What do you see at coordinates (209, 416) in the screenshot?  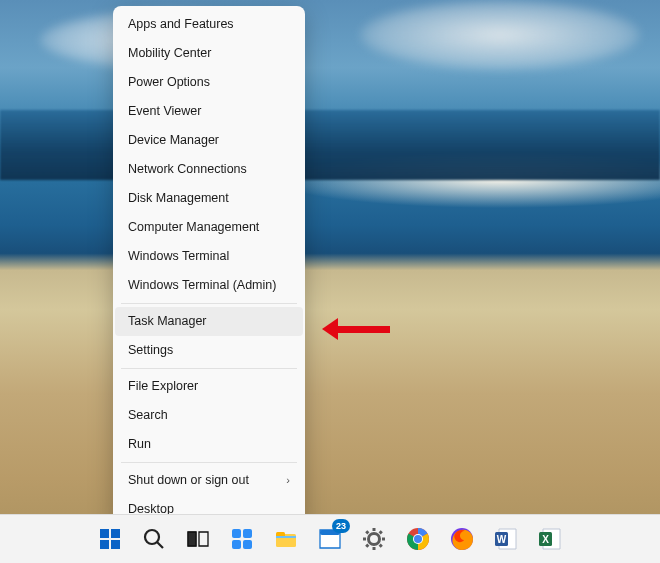 I see `menu-item-search: Search` at bounding box center [209, 416].